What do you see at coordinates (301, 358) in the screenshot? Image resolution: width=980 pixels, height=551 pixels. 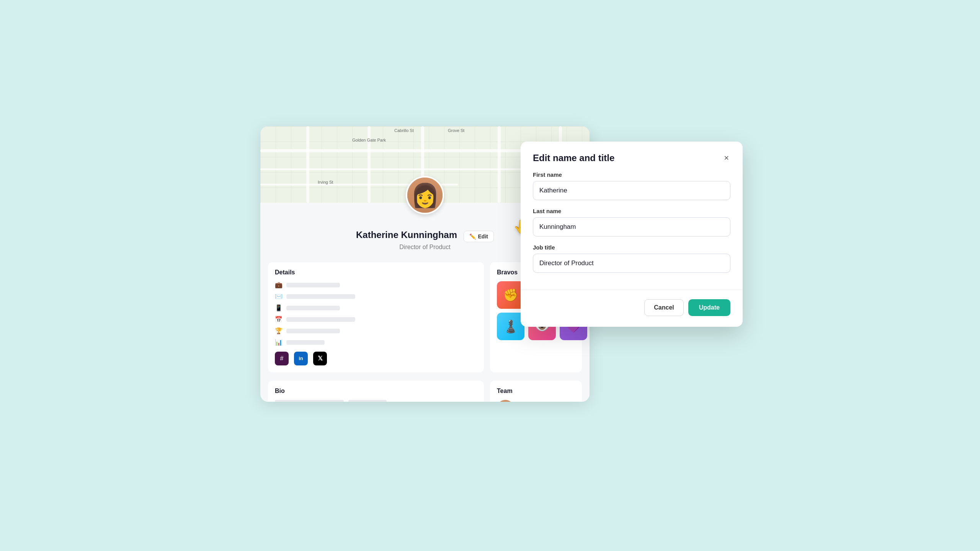 I see `linkedin-icon: in` at bounding box center [301, 358].